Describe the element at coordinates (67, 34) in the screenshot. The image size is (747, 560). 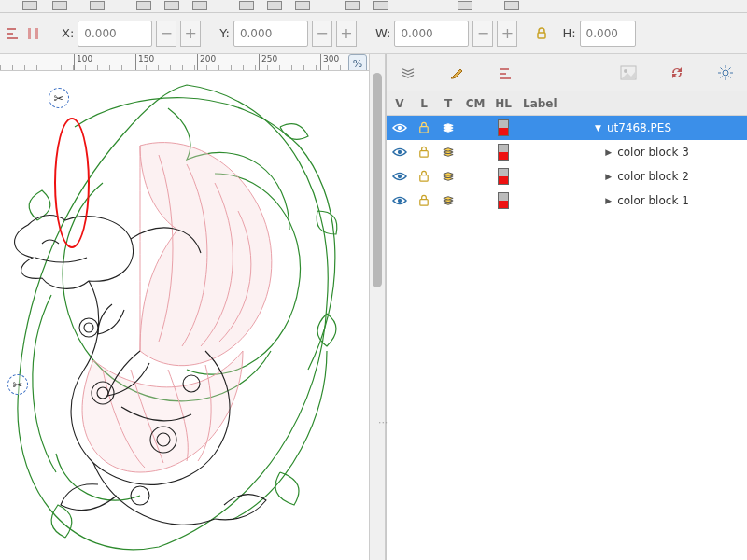
I see `x-label: X:` at that location.